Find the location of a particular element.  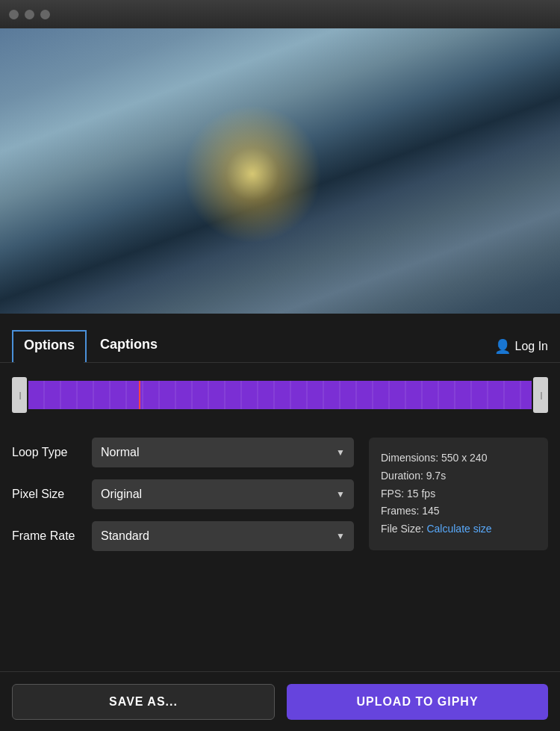

info-duration: Duration: 9.7s is located at coordinates (458, 476).